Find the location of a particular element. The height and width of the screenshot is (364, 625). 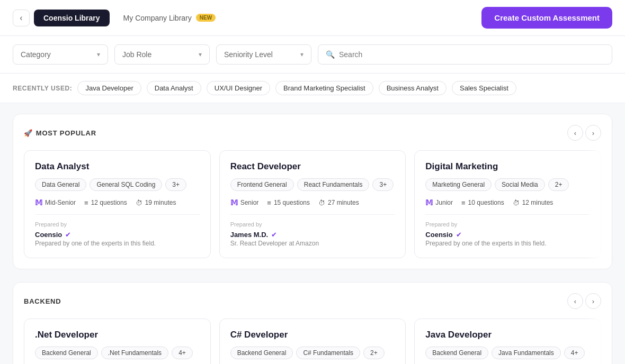

time-meta: ⏱ 12 minutes is located at coordinates (533, 203).